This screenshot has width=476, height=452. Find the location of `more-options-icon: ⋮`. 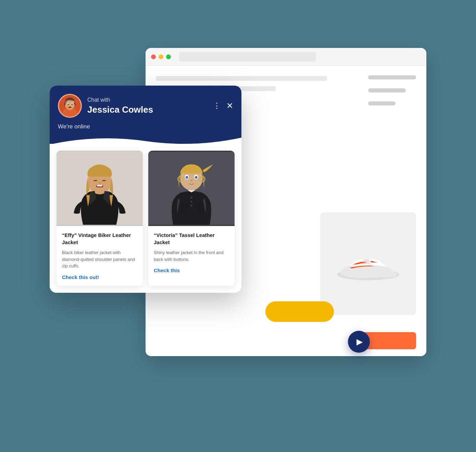

more-options-icon: ⋮ is located at coordinates (217, 106).